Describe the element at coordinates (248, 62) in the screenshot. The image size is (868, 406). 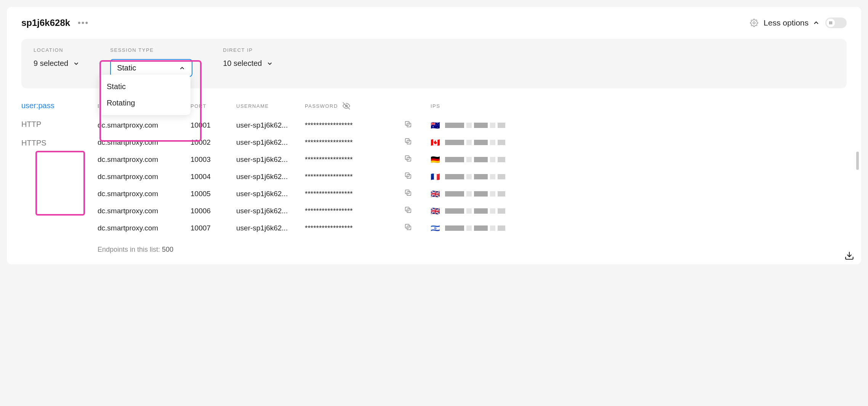
I see `filter-direct-ip: DIRECT IP 10 selected` at that location.